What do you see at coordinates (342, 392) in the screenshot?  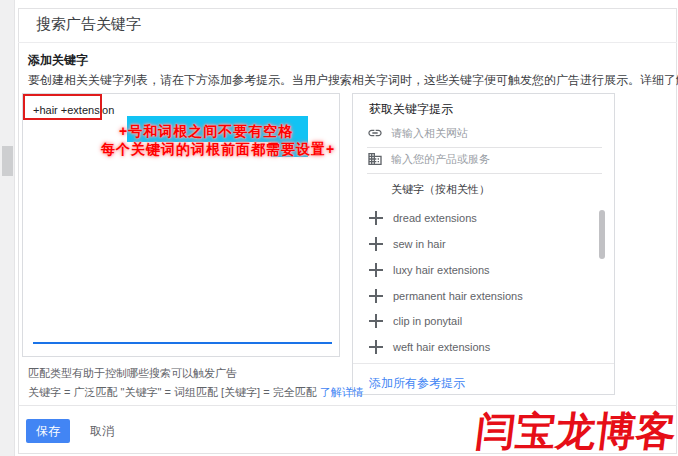 I see `learn-more-link: 了解详情` at bounding box center [342, 392].